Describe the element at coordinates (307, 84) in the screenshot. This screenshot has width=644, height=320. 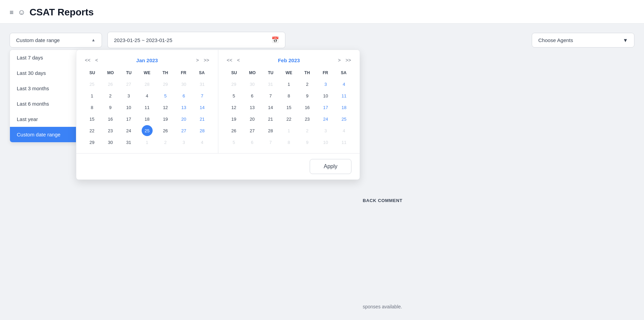
I see `feb-day-2: 2` at that location.